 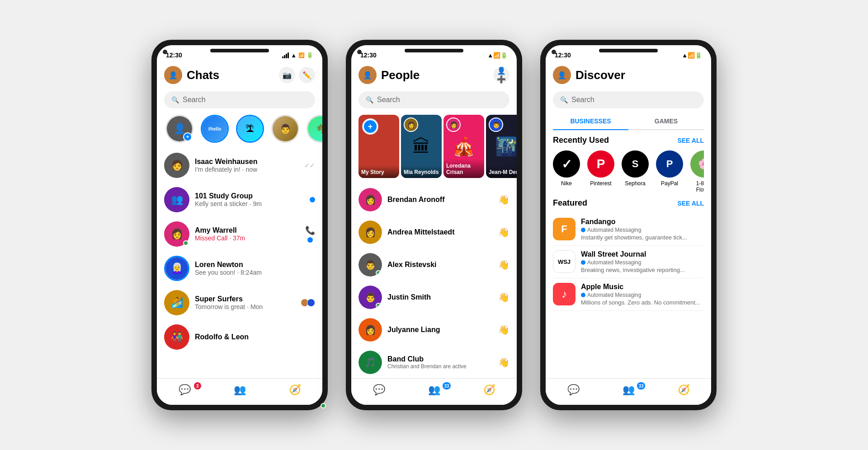 I want to click on jean-story-card: 🌃 👨 Jean-M Denis, so click(x=501, y=146).